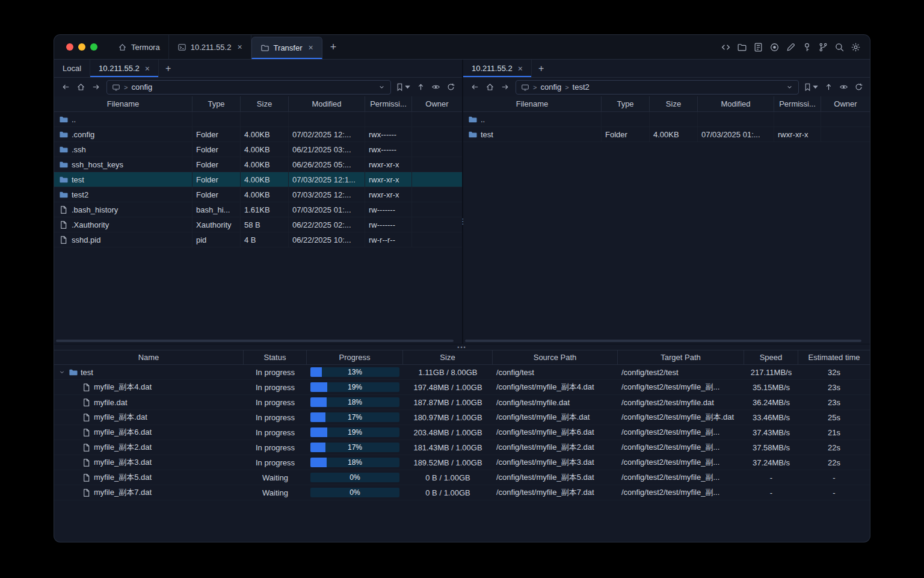 The width and height of the screenshot is (924, 578). Describe the element at coordinates (775, 47) in the screenshot. I see `record-button` at that location.